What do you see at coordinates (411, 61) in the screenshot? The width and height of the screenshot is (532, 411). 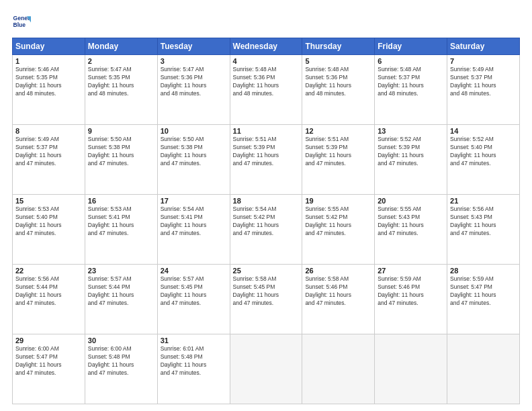 I see `day-number: 6` at bounding box center [411, 61].